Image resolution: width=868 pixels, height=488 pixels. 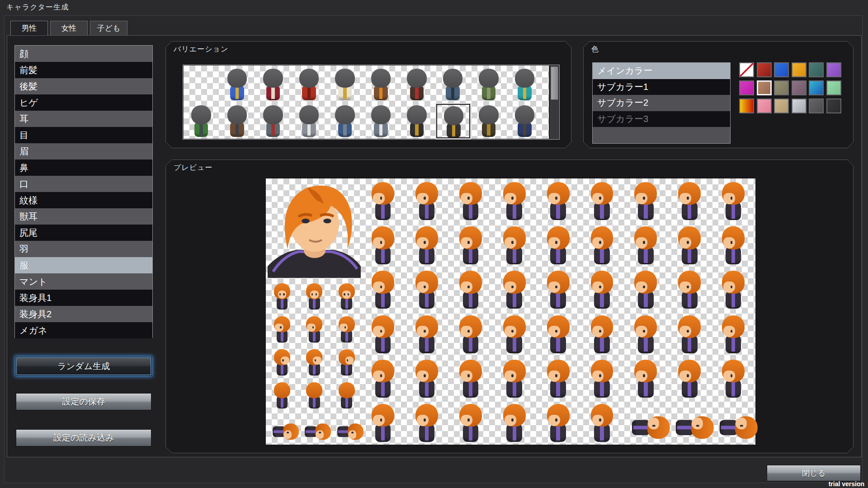 I want to click on parts-list-item: 装身具2, so click(x=84, y=314).